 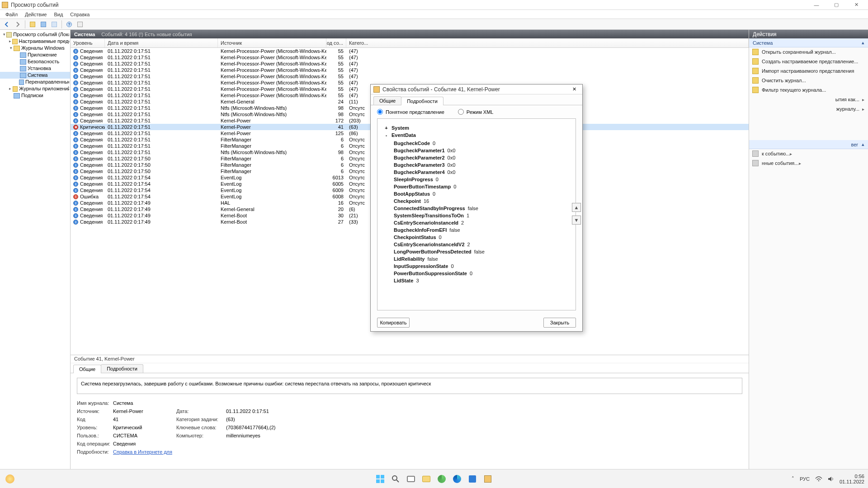 What do you see at coordinates (476, 128) in the screenshot?
I see `node-system: +System` at bounding box center [476, 128].